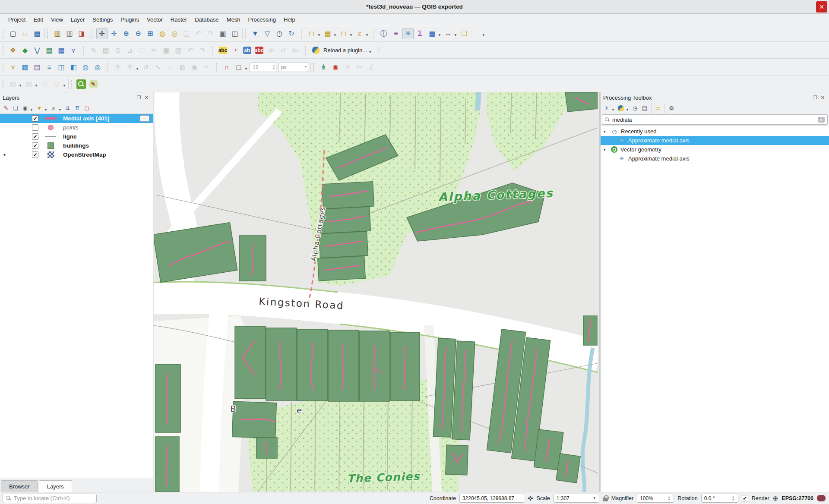  I want to click on save-project-button: ▤, so click(37, 34).